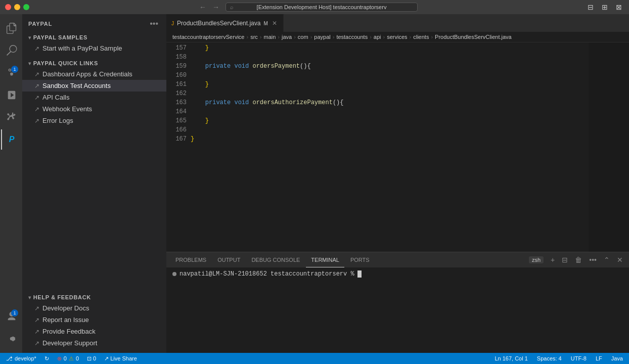 The image size is (629, 364). I want to click on sidebar-item-sandbox: ↗ Sandbox Test Accounts, so click(94, 86).